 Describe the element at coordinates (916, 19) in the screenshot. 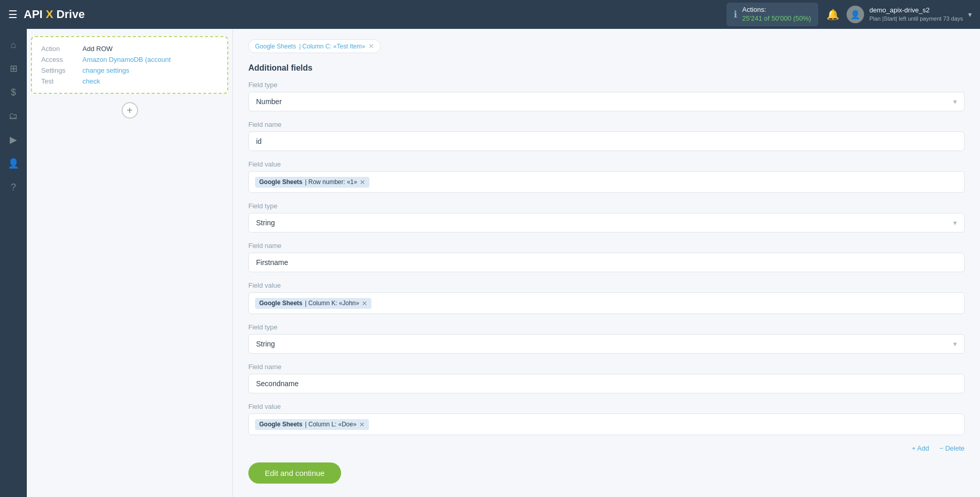

I see `user-plan: Plan |Start| left until payment 73 days` at that location.